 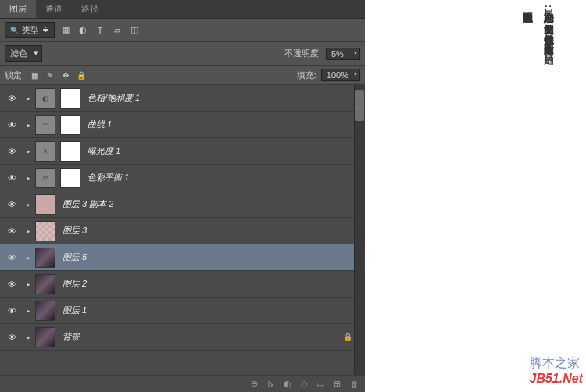 What do you see at coordinates (45, 178) in the screenshot?
I see `adjustment-thumb: ⚖` at bounding box center [45, 178].